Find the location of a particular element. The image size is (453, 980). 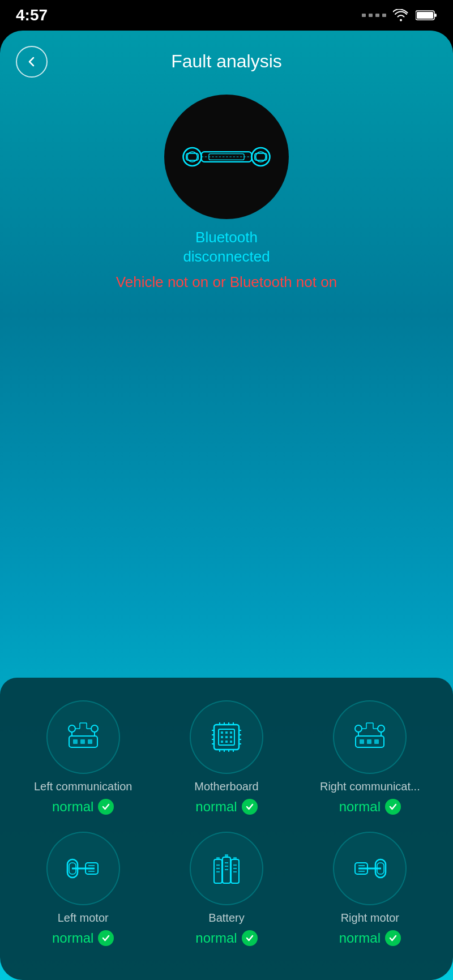

right-communication-icon-circle is located at coordinates (370, 737).